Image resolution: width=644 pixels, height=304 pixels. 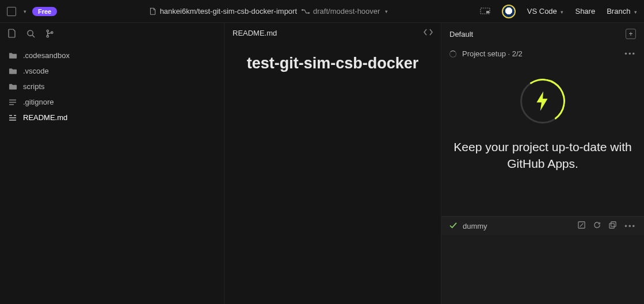 What do you see at coordinates (112, 86) in the screenshot?
I see `file-item-scripts: scripts` at bounding box center [112, 86].